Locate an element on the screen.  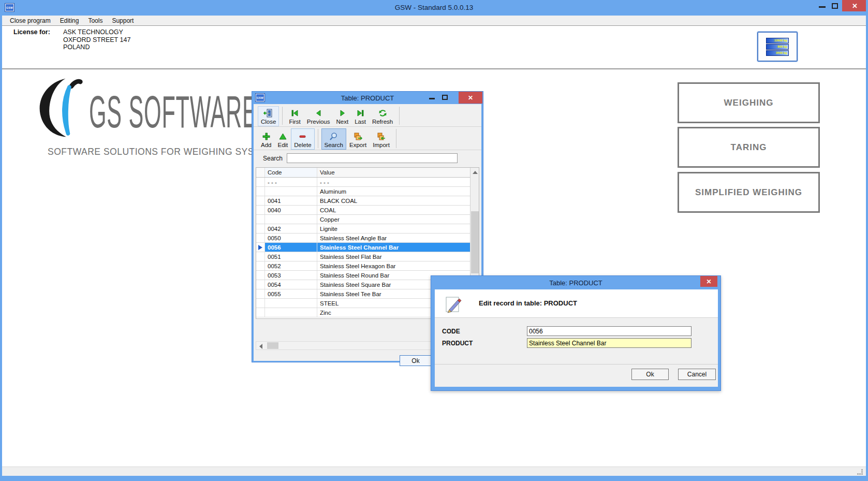
gs-software-logo: GS SOFTWARE SOFTWARE SOLUTIONS FOR WEIGH… is located at coordinates (139, 119).